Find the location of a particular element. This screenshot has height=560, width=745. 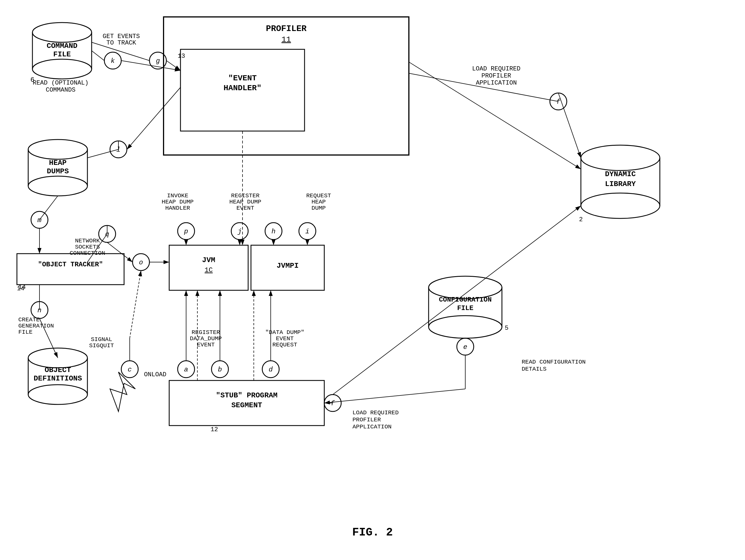

svg-text: ONLOAD is located at coordinates (155, 375).